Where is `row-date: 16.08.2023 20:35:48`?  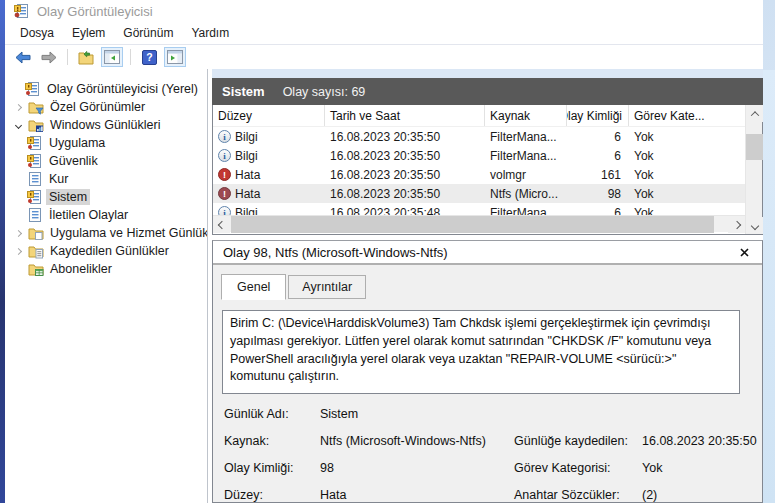
row-date: 16.08.2023 20:35:48 is located at coordinates (405, 211).